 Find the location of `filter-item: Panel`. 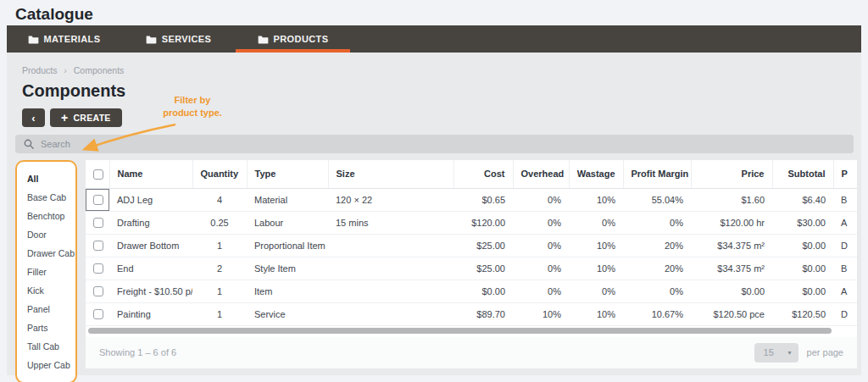

filter-item: Panel is located at coordinates (46, 309).